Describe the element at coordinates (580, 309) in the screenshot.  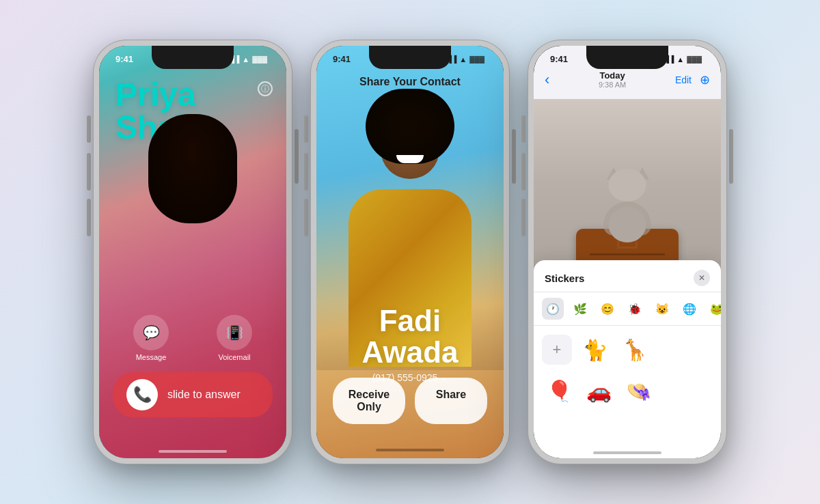
I see `sticker-tab-nature: 🌿` at that location.